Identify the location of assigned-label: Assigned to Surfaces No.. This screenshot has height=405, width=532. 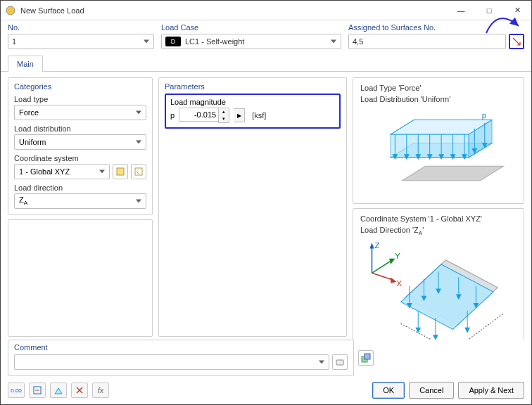
(436, 27).